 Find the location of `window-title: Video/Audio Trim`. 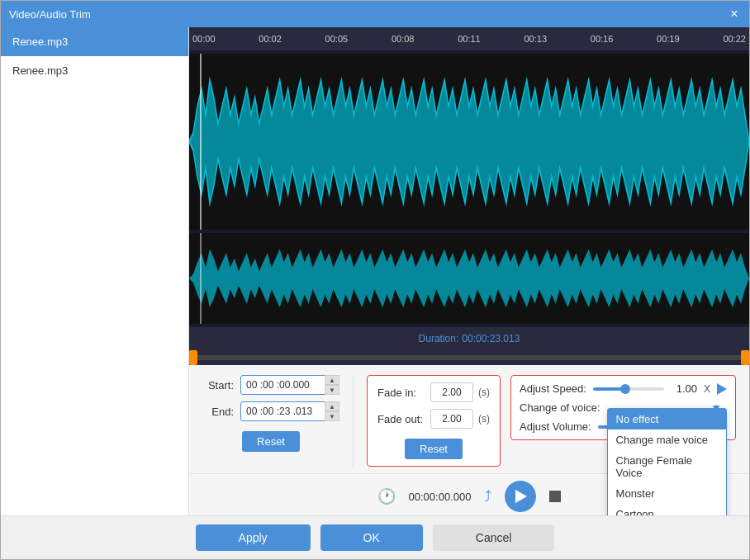

window-title: Video/Audio Trim is located at coordinates (50, 15).